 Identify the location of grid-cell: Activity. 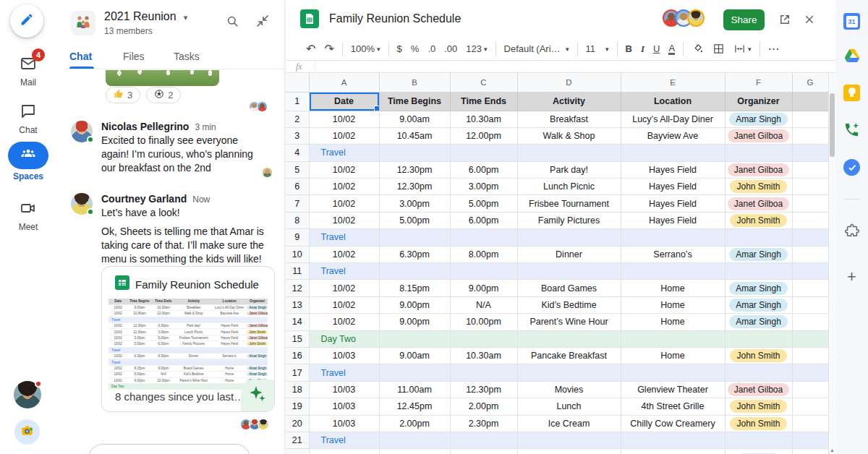
(569, 101).